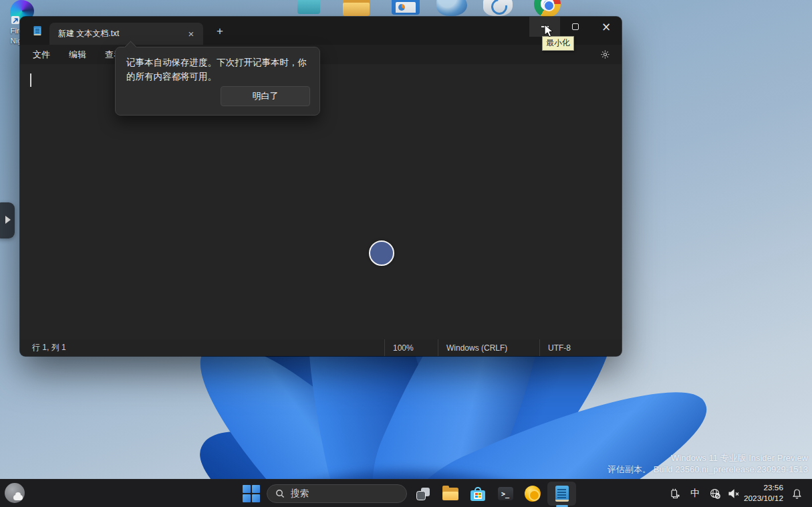 Image resolution: width=812 pixels, height=507 pixels. I want to click on shortcut-arrow-icon, so click(15, 20).